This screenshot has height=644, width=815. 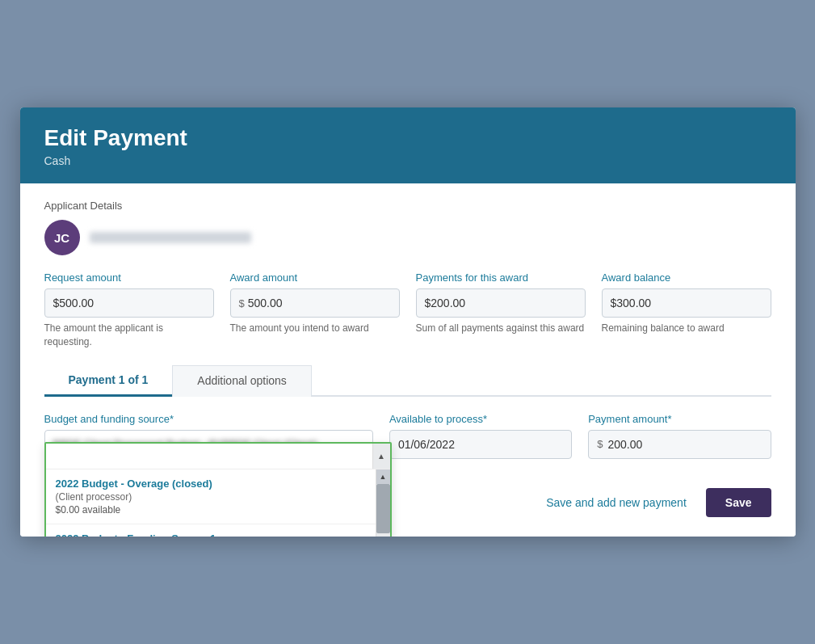 What do you see at coordinates (381, 456) in the screenshot?
I see `dropdown-scroll-up-btn: ▲` at bounding box center [381, 456].